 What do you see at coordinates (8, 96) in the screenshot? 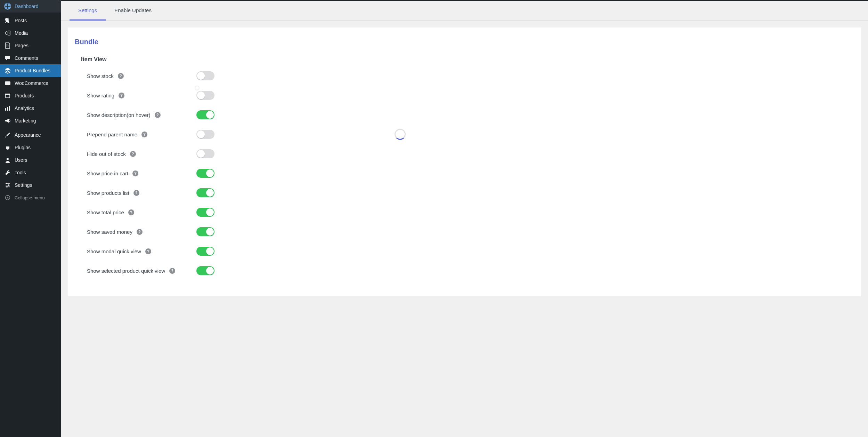
I see `archive-icon` at bounding box center [8, 96].